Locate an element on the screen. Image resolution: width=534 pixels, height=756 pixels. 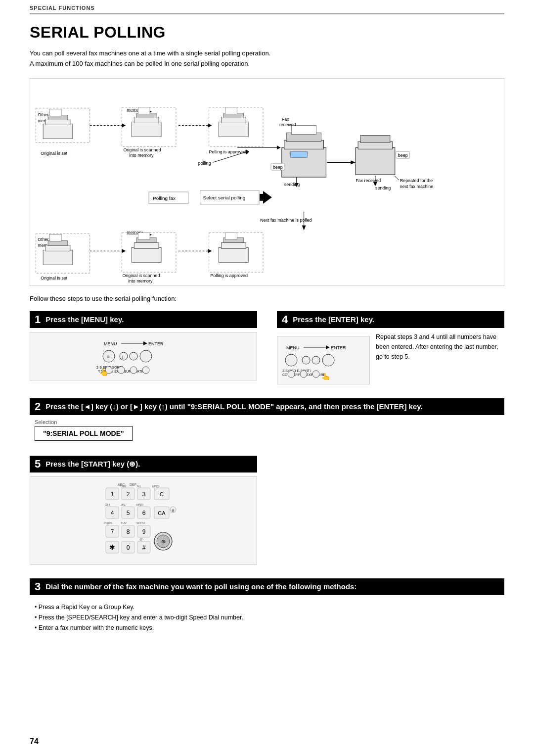
step-5-header: 5 Press the [START] key (⊛). is located at coordinates (143, 464).